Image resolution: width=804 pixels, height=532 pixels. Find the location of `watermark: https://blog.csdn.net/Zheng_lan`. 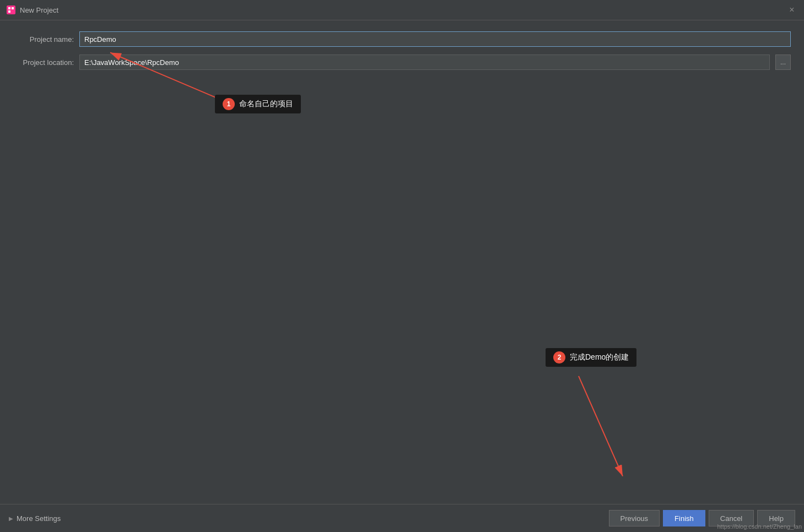

watermark: https://blog.csdn.net/Zheng_lan is located at coordinates (760, 526).